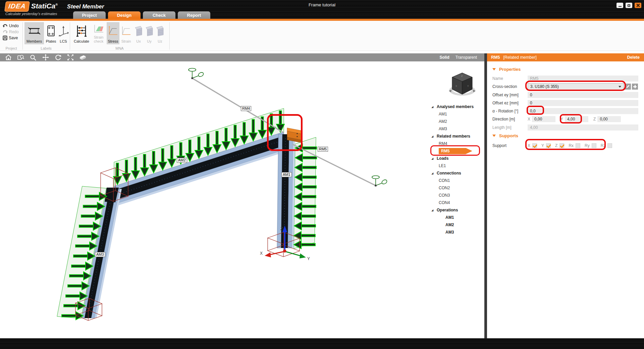  What do you see at coordinates (458, 144) in the screenshot?
I see `tree-item-rm4: RM4` at bounding box center [458, 144].